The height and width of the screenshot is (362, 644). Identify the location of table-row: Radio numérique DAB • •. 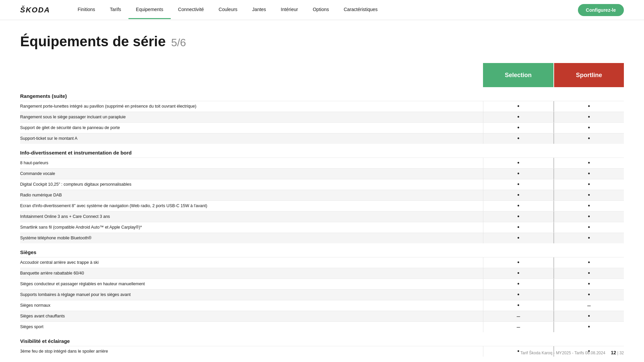
(322, 195).